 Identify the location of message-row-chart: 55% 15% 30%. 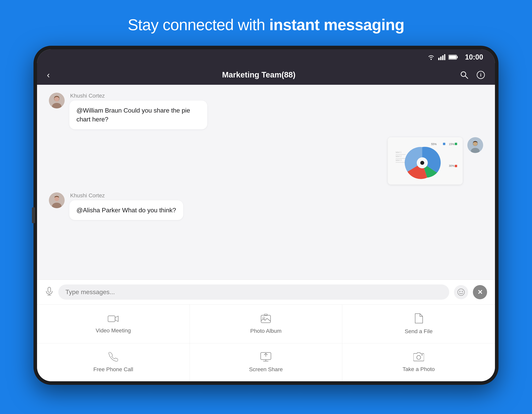
(266, 161).